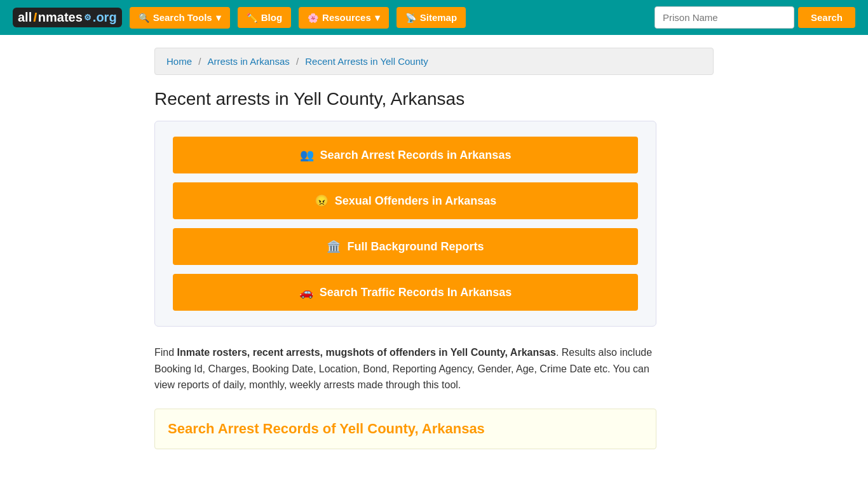 The image size is (868, 488). What do you see at coordinates (25, 18) in the screenshot?
I see `logo-all: all` at bounding box center [25, 18].